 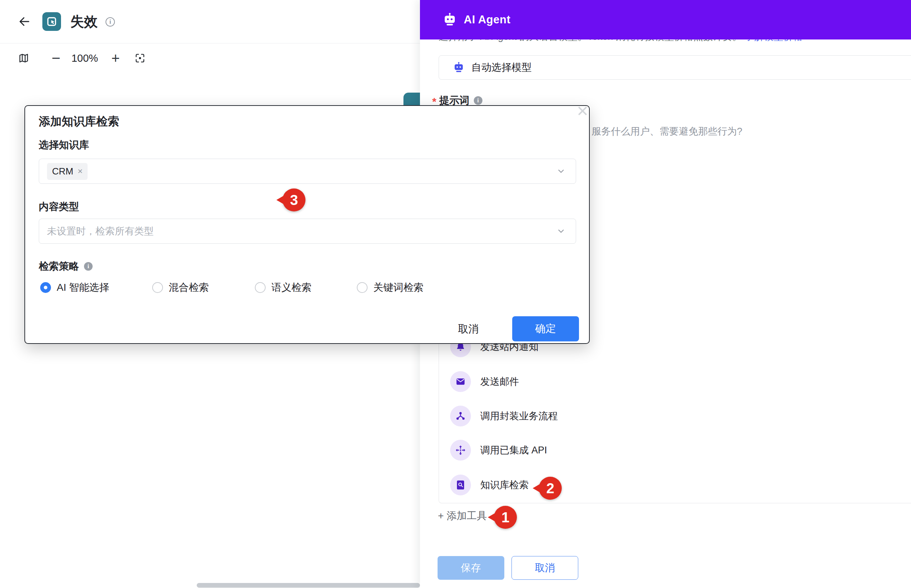 What do you see at coordinates (84, 21) in the screenshot?
I see `page-title: 失效` at bounding box center [84, 21].